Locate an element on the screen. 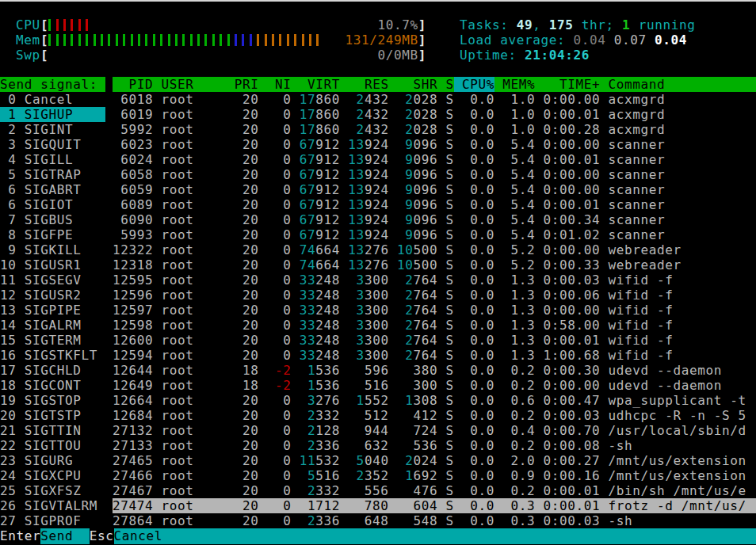 This screenshot has width=756, height=545. process-row-6059: 6059 root 20 0 67912 13924 9096 S 0.0 5.… is located at coordinates (434, 190).